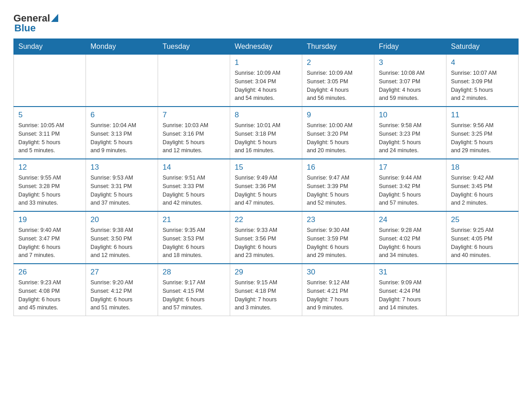  I want to click on day-number: 27, so click(122, 272).